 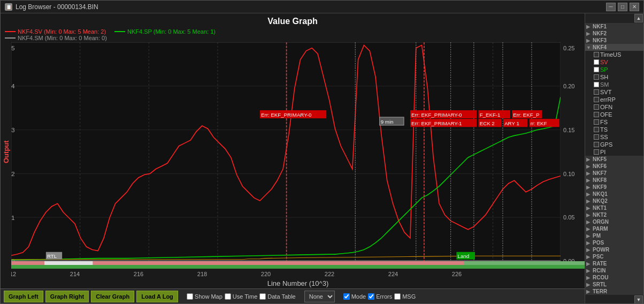 What do you see at coordinates (614, 291) in the screenshot?
I see `sidebar-group-terr: ▶ TERR` at bounding box center [614, 291].